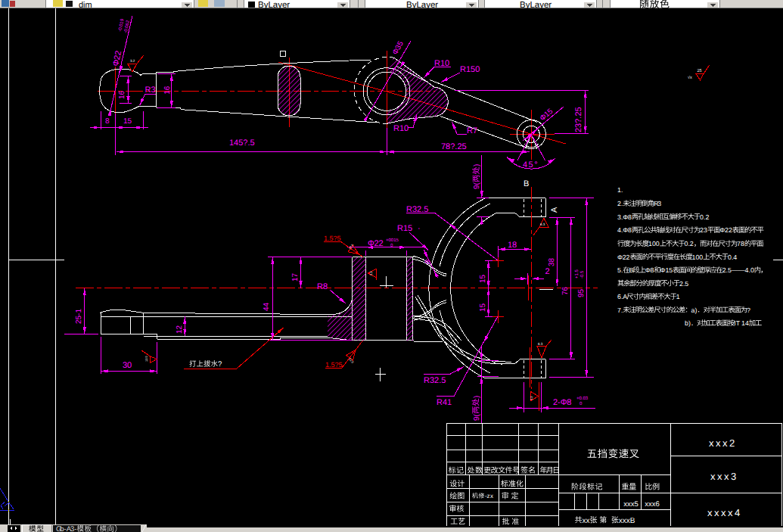 The image size is (783, 532). Describe the element at coordinates (583, 398) in the screenshot. I see `svg-text: +0.03` at that location.